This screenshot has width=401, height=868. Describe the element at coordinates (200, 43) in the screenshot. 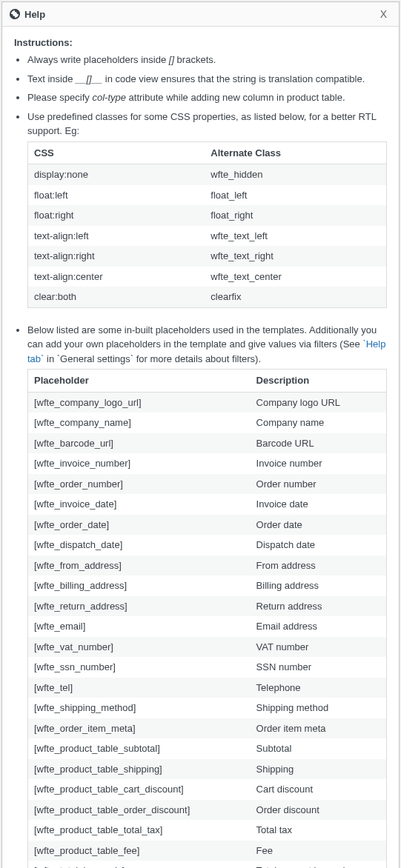

I see `instructions-heading: Instructions:` at that location.